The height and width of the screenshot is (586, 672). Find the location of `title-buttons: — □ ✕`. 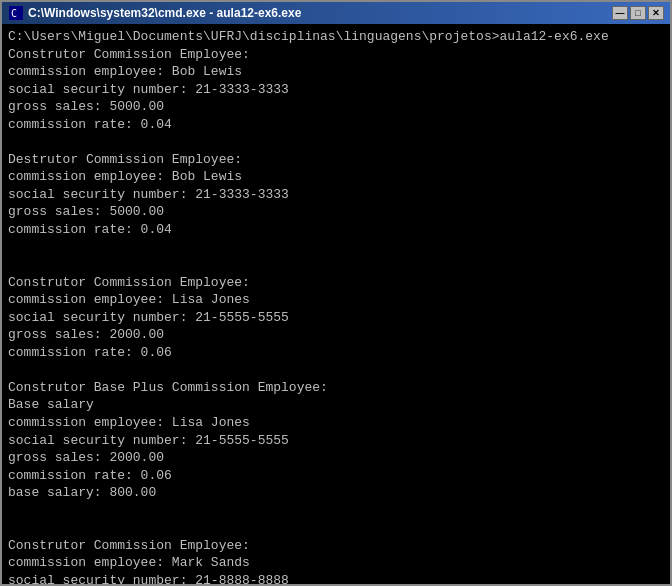

title-buttons: — □ ✕ is located at coordinates (638, 13).